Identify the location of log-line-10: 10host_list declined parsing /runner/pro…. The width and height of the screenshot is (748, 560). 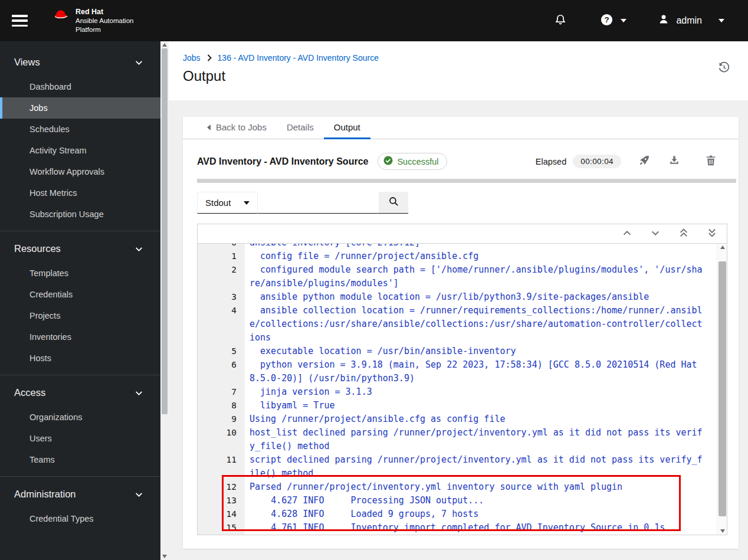
(457, 440).